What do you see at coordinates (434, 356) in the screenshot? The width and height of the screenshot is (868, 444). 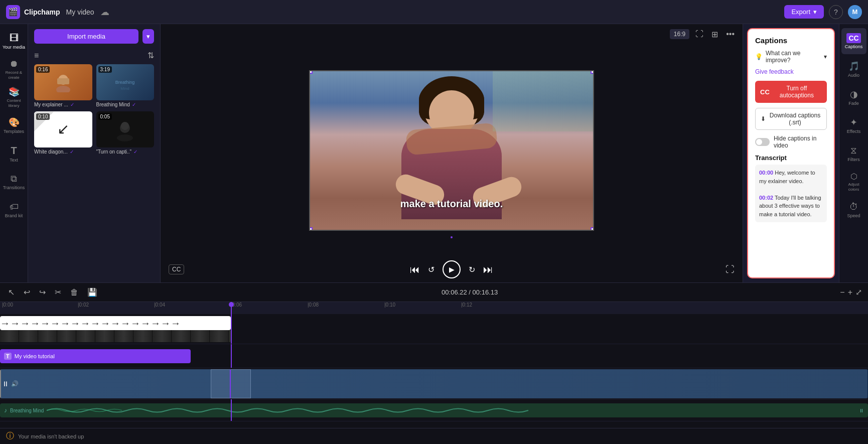 I see `track-content-text: T My video tutorial` at bounding box center [434, 356].